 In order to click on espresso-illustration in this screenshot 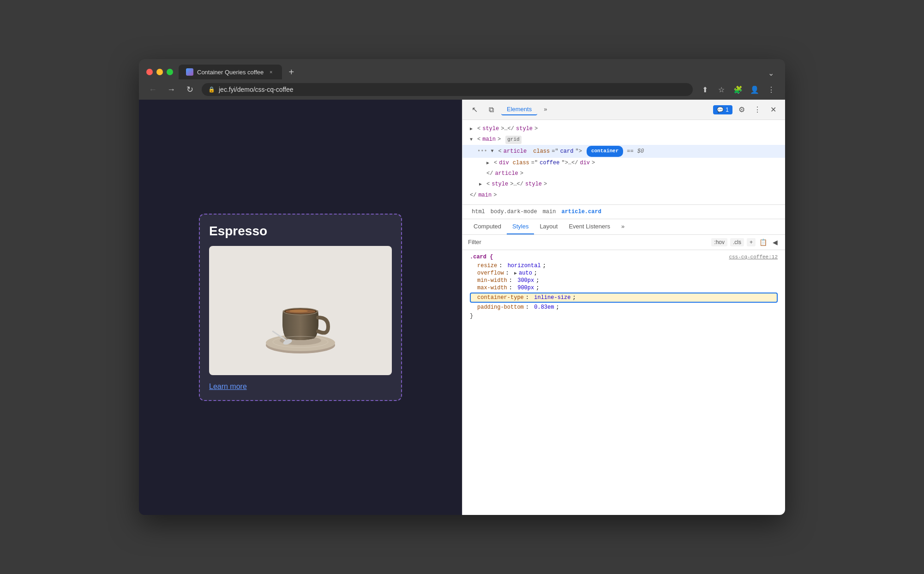, I will do `click(300, 311)`.